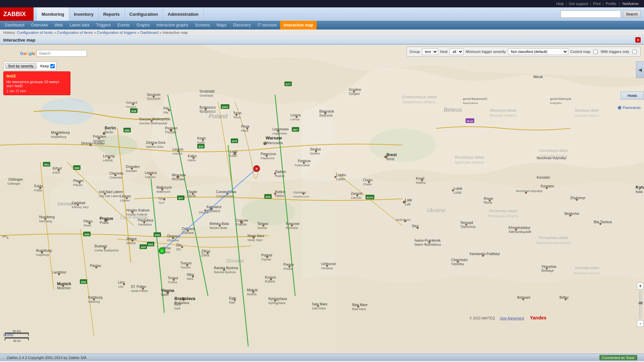 The image size is (644, 362). Describe the element at coordinates (123, 25) in the screenshot. I see `subnav-events: Events` at that location.